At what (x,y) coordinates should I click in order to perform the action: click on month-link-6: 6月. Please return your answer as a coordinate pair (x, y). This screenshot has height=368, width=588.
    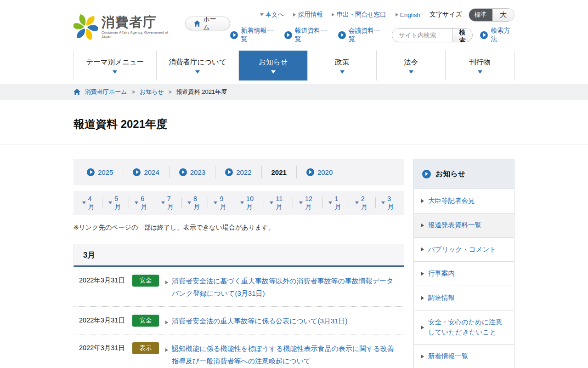
    Looking at the image, I should click on (142, 203).